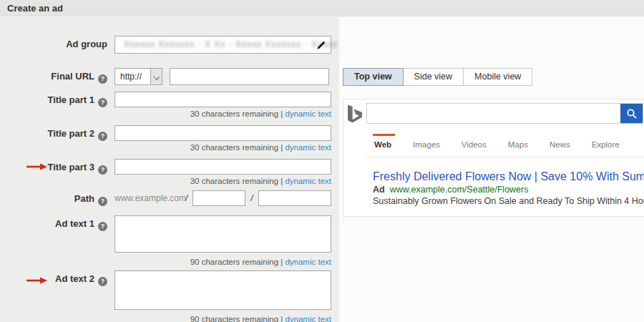 This screenshot has height=322, width=644. What do you see at coordinates (383, 145) in the screenshot?
I see `nav-item-web: Web` at bounding box center [383, 145].